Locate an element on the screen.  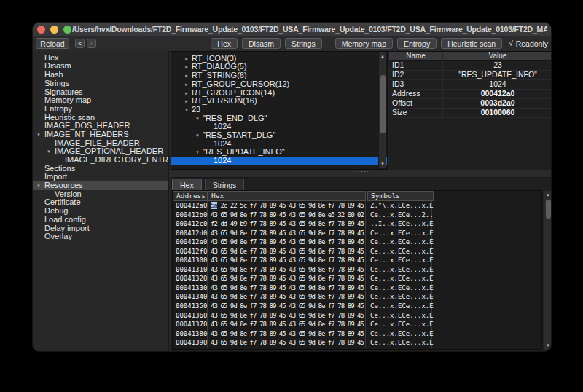
property-name: ID2 is located at coordinates (416, 75).